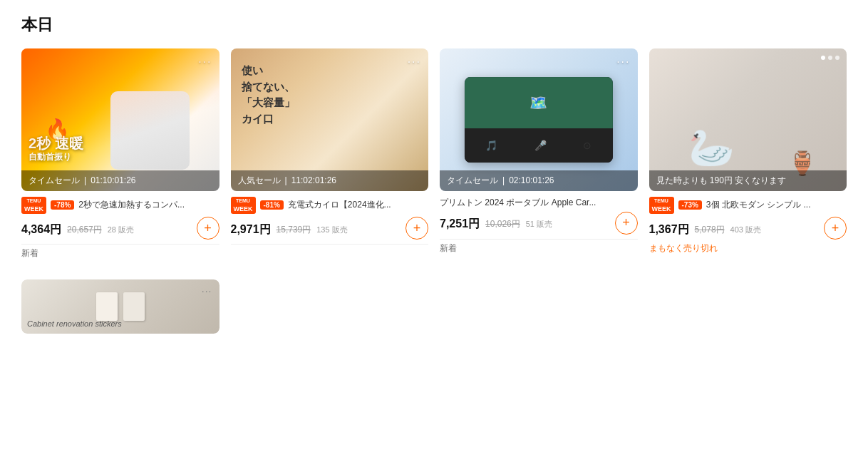 The height and width of the screenshot is (452, 868). What do you see at coordinates (109, 228) in the screenshot?
I see `price-block-1: 4,364円 20,657円 28 販売` at bounding box center [109, 228].